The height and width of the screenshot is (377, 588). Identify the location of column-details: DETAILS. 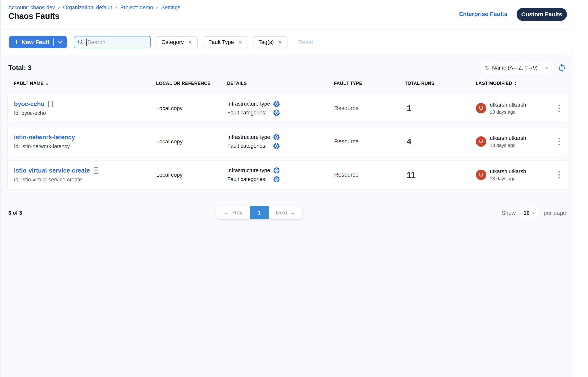
(280, 83).